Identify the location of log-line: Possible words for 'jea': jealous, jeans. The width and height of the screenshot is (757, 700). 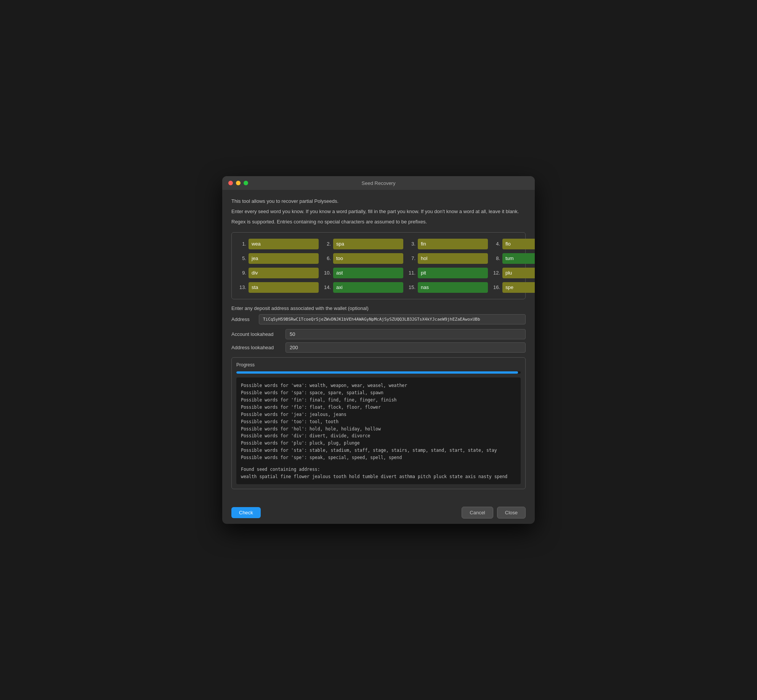
(378, 415).